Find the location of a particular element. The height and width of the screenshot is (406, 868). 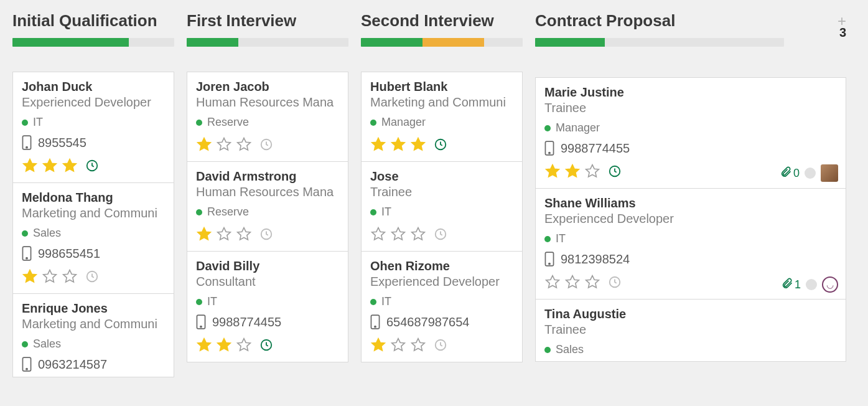

candidate-card: Meldona ThangMarketing and CommuniSales9… is located at coordinates (93, 238).